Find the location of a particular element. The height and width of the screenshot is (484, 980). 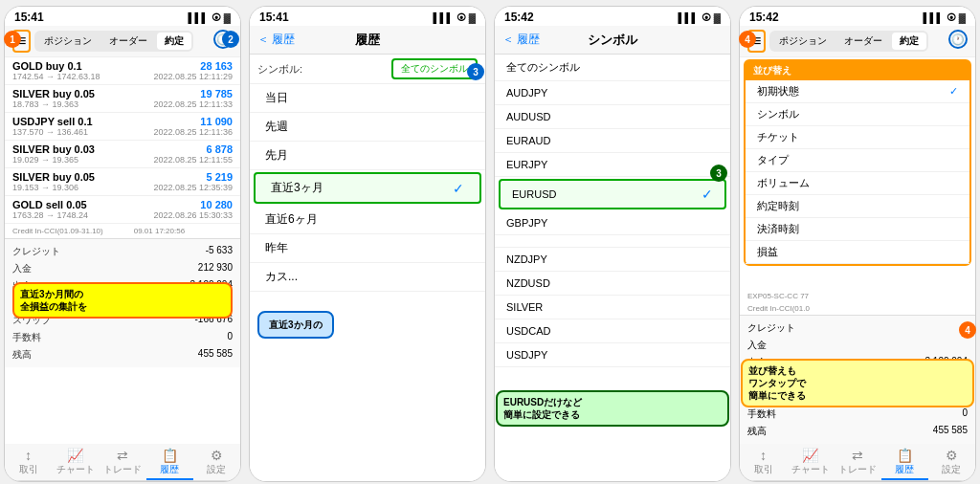

symbol-usdcad: USDCAD is located at coordinates (612, 331).